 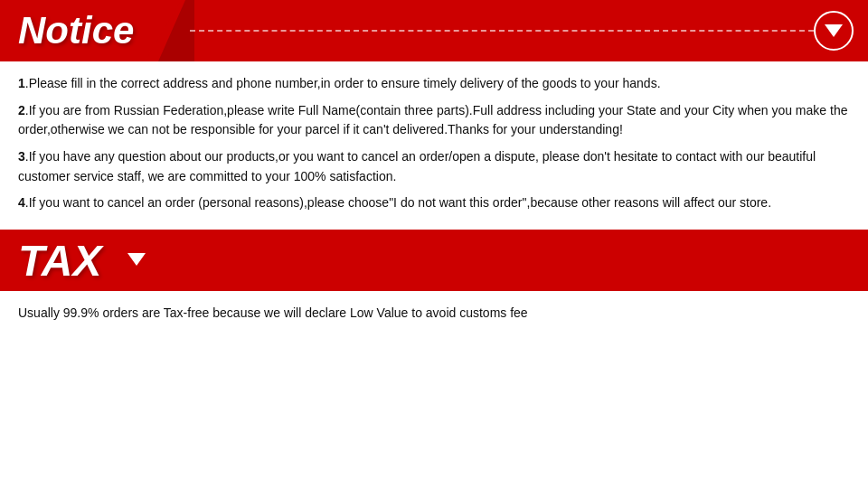 What do you see at coordinates (434, 203) in the screenshot?
I see `notice-item-4: 4.If you want to cancel an order (person…` at bounding box center [434, 203].